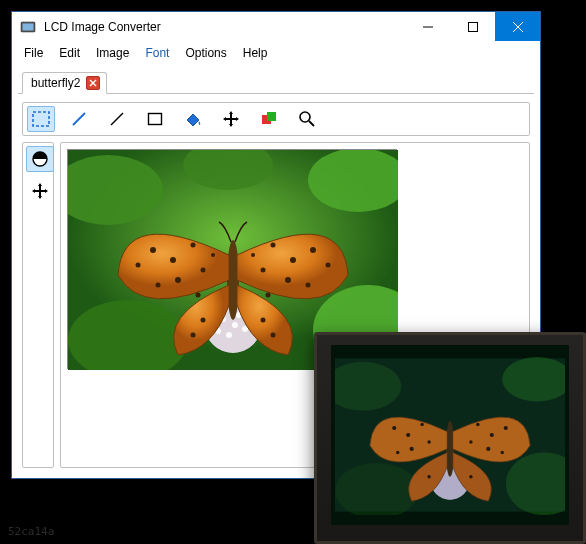 This screenshot has height=544, width=586. Describe the element at coordinates (193, 119) in the screenshot. I see `fill-icon` at that location.